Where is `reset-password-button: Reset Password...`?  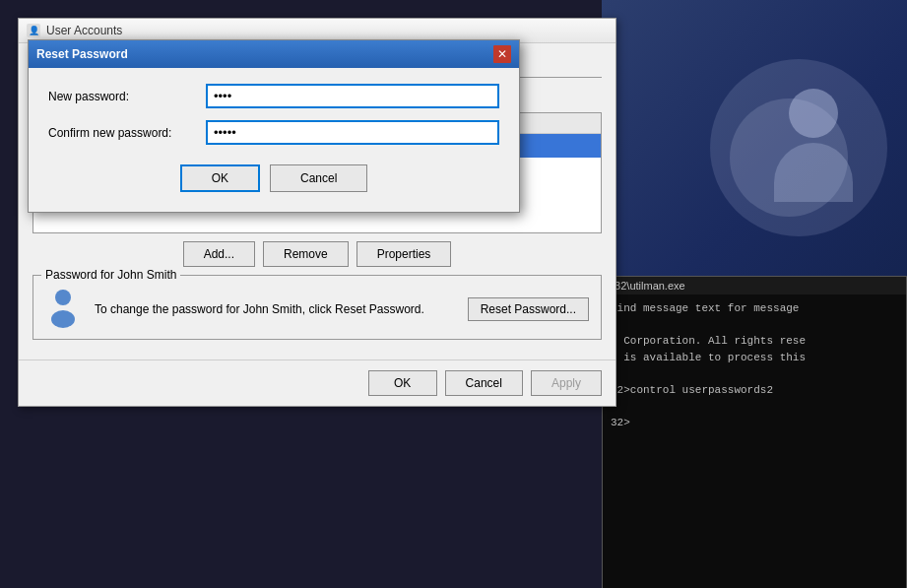
reset-password-button: Reset Password... is located at coordinates (528, 309).